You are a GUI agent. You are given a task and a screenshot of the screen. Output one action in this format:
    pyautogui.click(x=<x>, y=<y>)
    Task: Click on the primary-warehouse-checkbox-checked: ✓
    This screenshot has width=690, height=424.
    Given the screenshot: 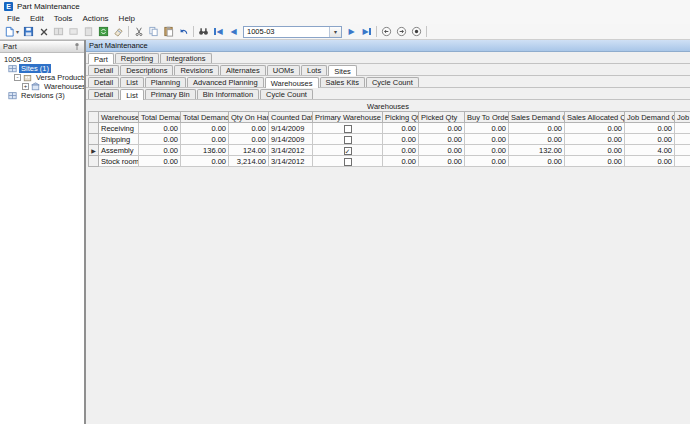 What is the action you would take?
    pyautogui.click(x=348, y=151)
    